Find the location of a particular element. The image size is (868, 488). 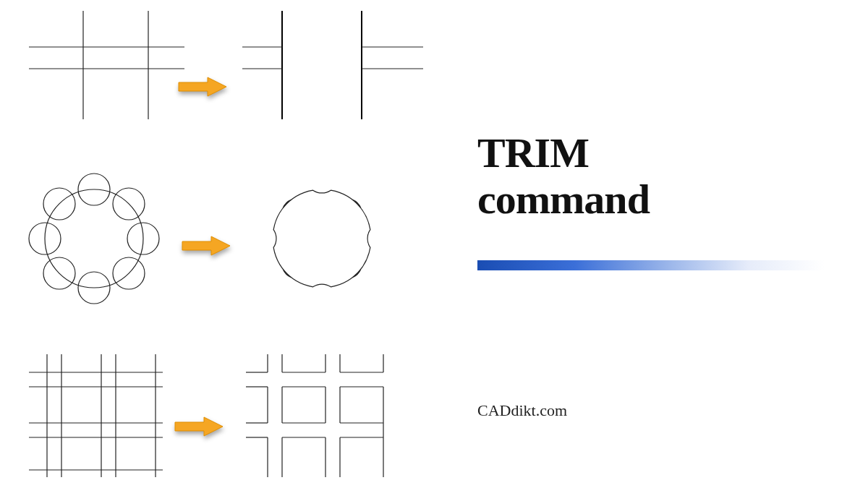

row3-after is located at coordinates (318, 416).